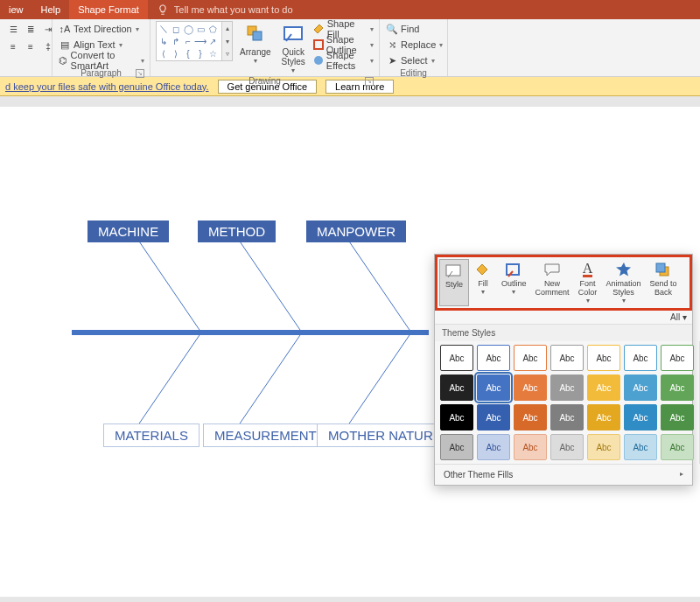 The image size is (700, 602). Describe the element at coordinates (564, 474) in the screenshot. I see `other-theme-fills: Other Theme Fills▸` at that location.